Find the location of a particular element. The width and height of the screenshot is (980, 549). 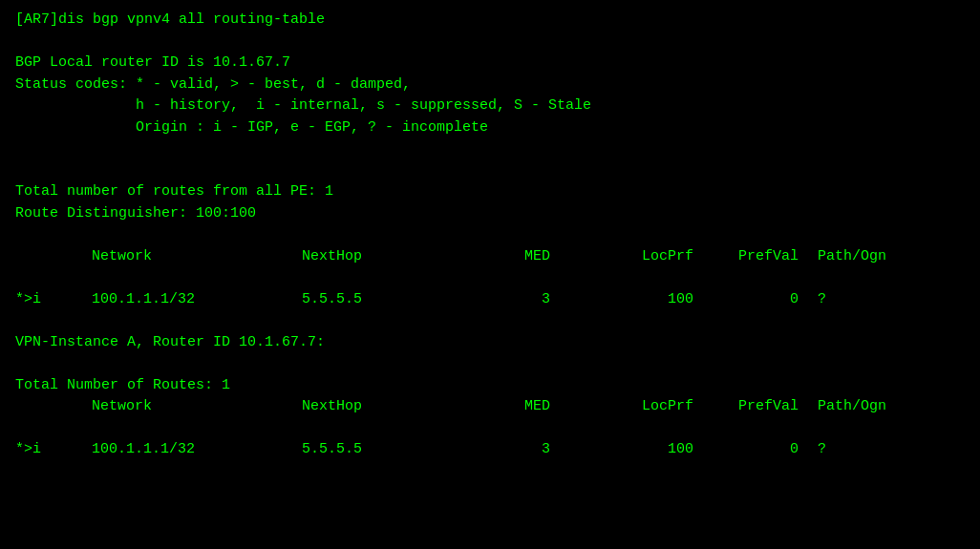

header-nexthop-col: NextHop is located at coordinates (378, 258).